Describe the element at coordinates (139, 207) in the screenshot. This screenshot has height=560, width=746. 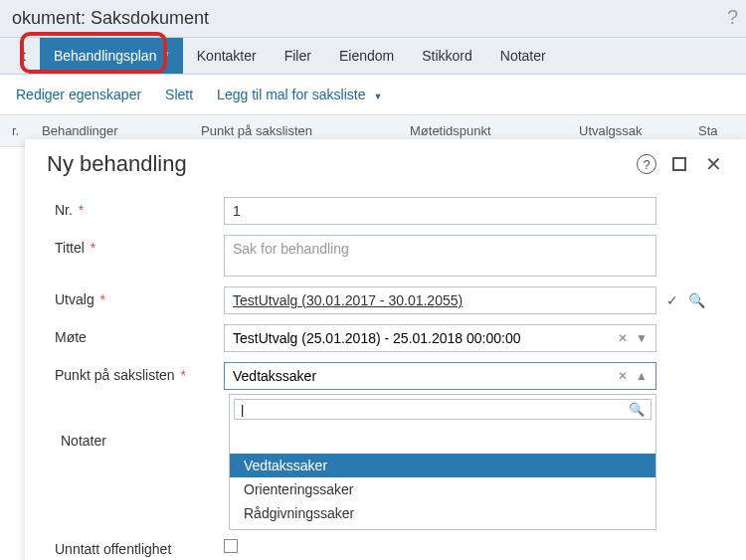
I see `nr-label: Nr. *` at that location.